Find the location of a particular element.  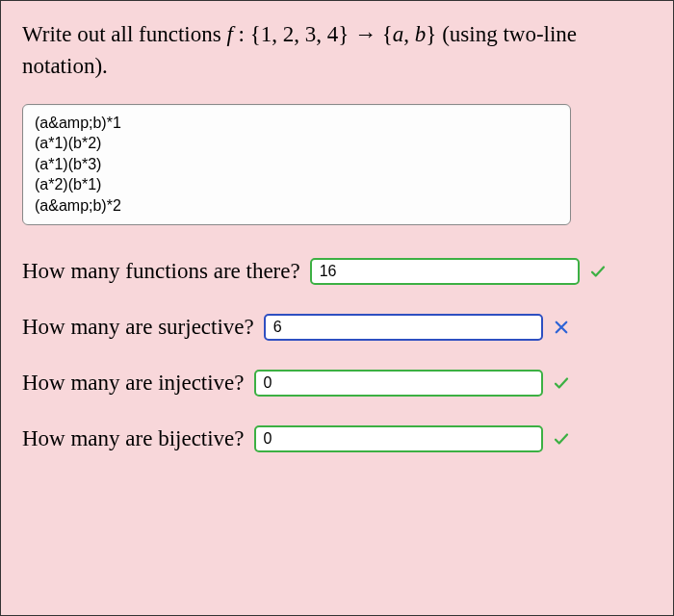

codomain-open: { is located at coordinates (385, 35).